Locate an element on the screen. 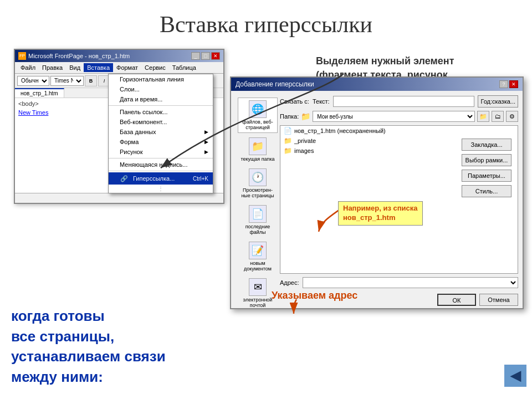 This screenshot has width=532, height=399. menu-webcomponent: Веб-компонент... is located at coordinates (161, 122).